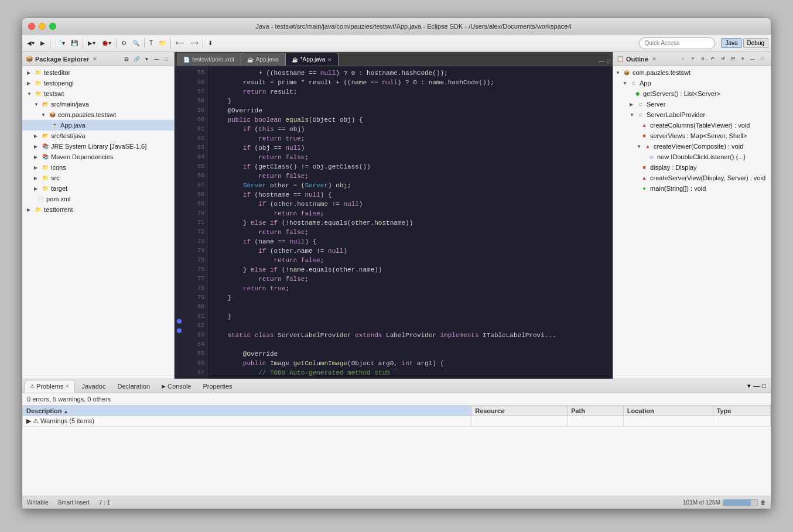 Image resolution: width=793 pixels, height=532 pixels. I want to click on outline-maximize-icon: □, so click(763, 59).